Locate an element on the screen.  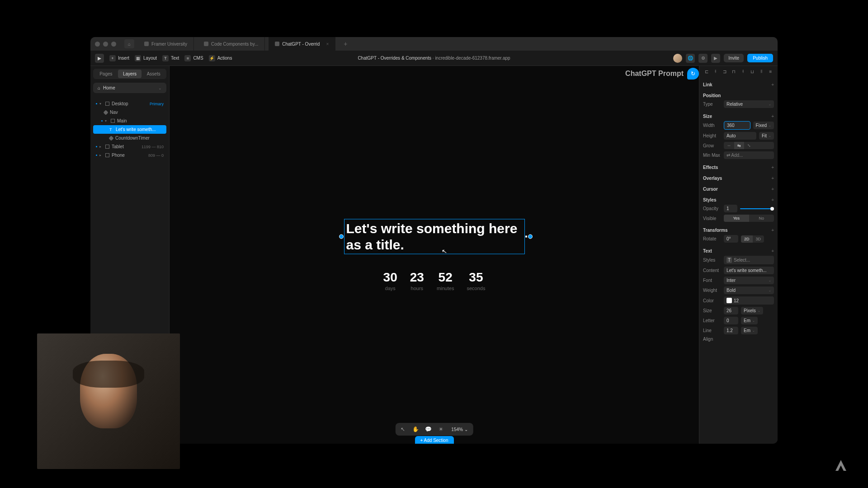
align-bottom-icon: ⊔ is located at coordinates (752, 71).